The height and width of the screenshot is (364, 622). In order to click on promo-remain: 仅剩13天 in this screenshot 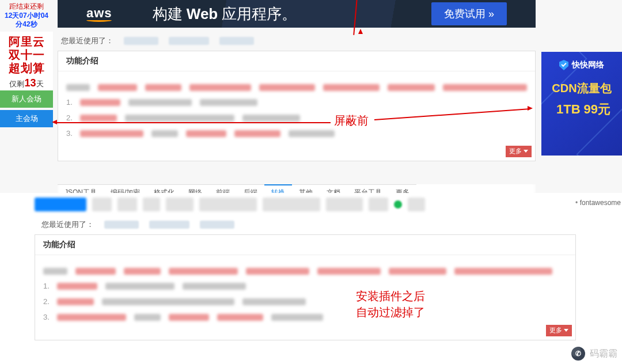, I will do `click(26, 83)`.